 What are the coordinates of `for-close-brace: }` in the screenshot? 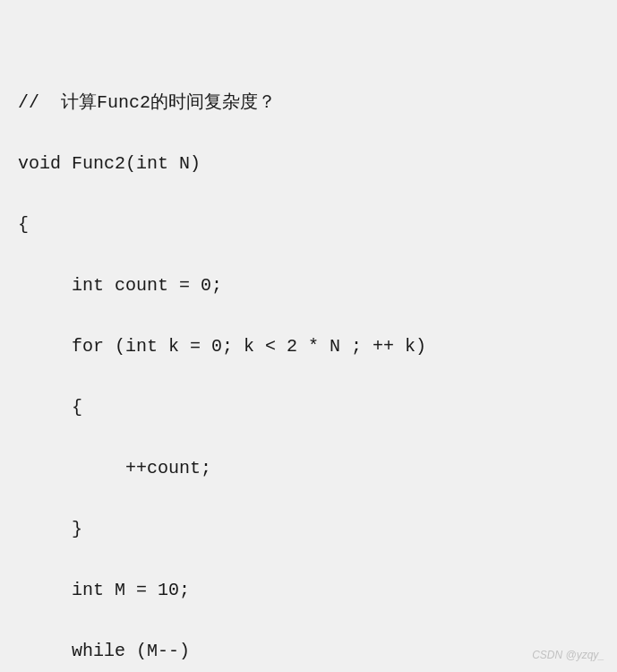 It's located at (304, 530).